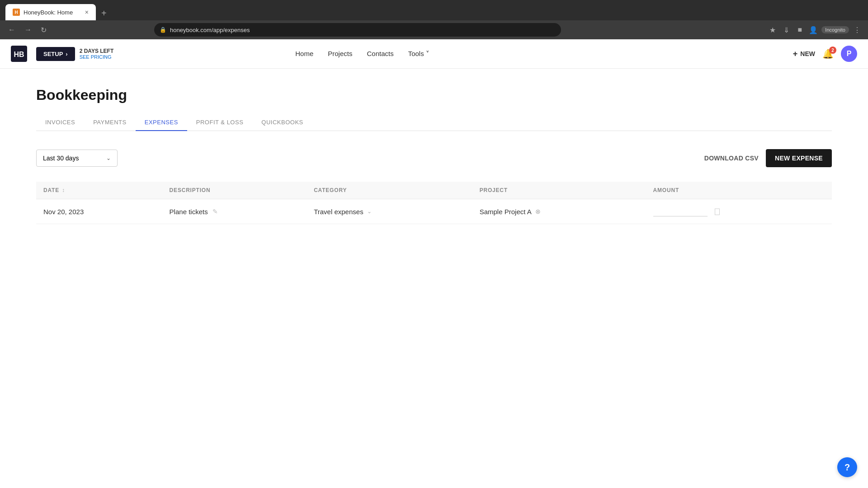  Describe the element at coordinates (796, 54) in the screenshot. I see `plus-icon: +` at that location.